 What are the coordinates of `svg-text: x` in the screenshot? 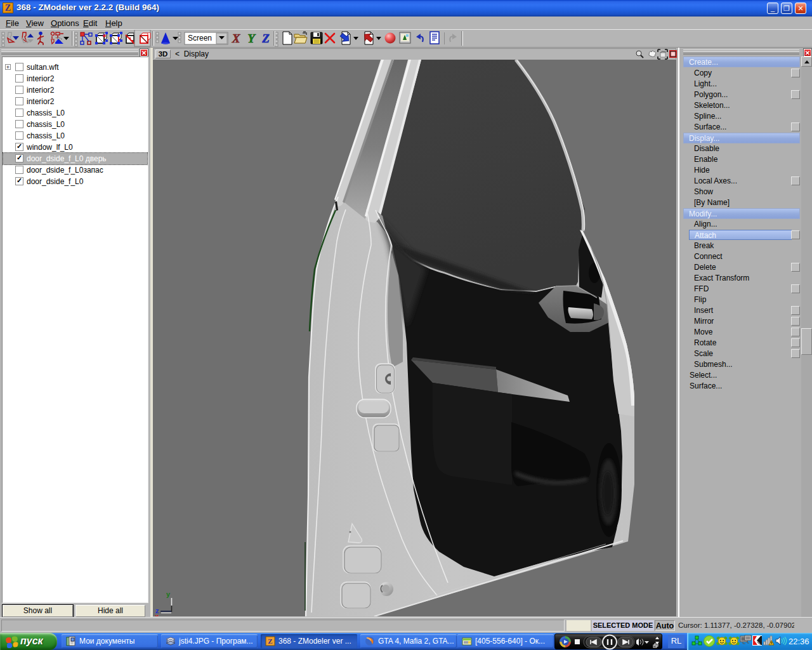 It's located at (157, 614).